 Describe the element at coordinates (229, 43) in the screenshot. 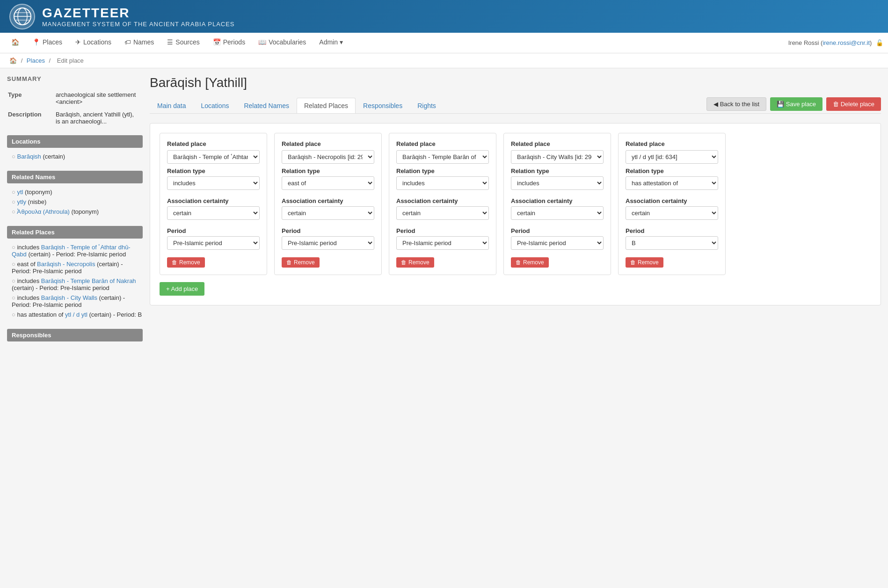

I see `nav-periods: 📅 Periods` at that location.